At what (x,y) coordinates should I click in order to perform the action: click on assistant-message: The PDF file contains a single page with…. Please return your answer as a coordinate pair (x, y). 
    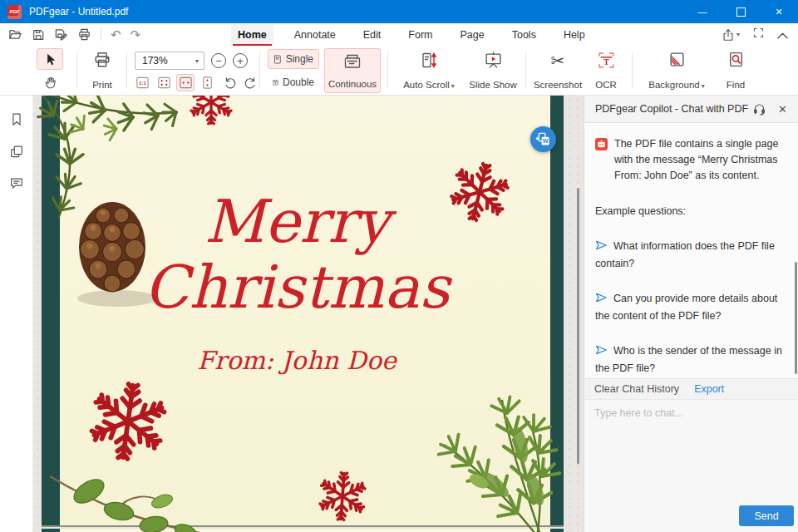
    Looking at the image, I should click on (692, 160).